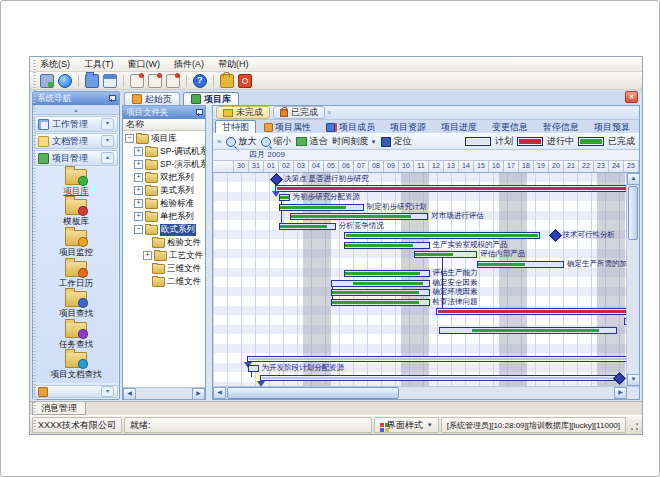 The width and height of the screenshot is (660, 477). Describe the element at coordinates (76, 366) in the screenshot. I see `sidebar-item-项目文档查找: 项目文档查找` at that location.